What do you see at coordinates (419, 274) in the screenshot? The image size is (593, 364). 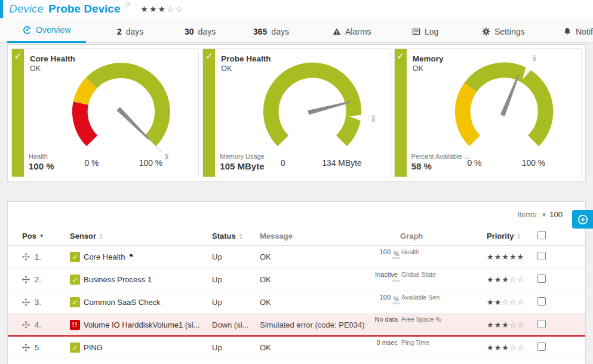 I see `graph-channel-label: Global State` at bounding box center [419, 274].